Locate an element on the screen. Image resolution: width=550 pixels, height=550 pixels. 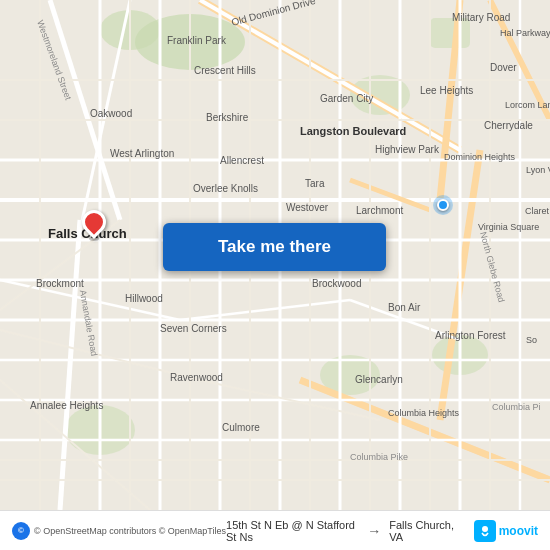
origin-marker is located at coordinates (443, 205).